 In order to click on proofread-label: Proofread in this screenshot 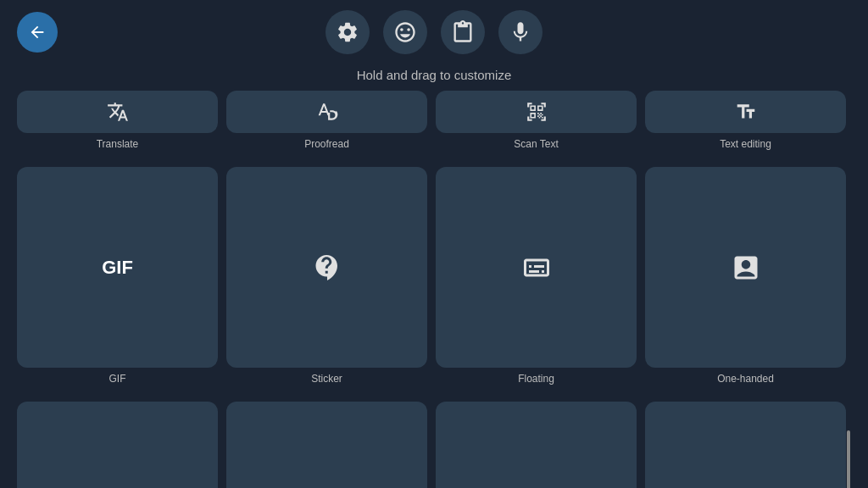, I will do `click(327, 144)`.